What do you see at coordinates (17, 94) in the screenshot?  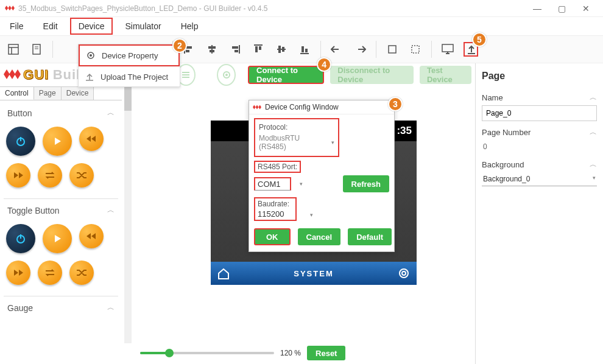 I see `tab-control: Control` at bounding box center [17, 94].